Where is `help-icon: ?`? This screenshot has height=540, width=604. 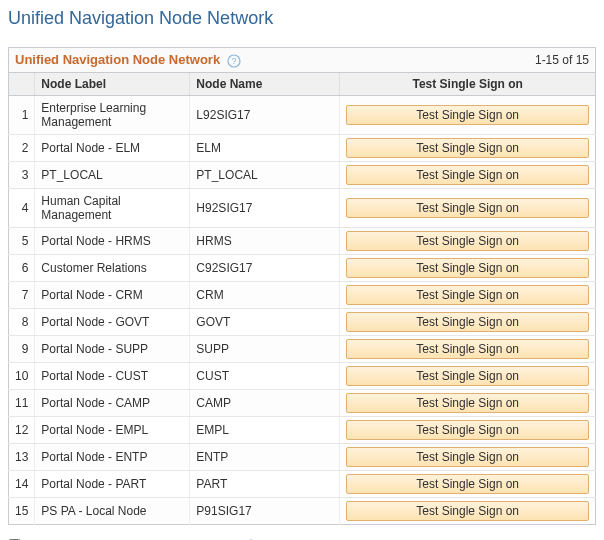
help-icon: ? is located at coordinates (234, 61).